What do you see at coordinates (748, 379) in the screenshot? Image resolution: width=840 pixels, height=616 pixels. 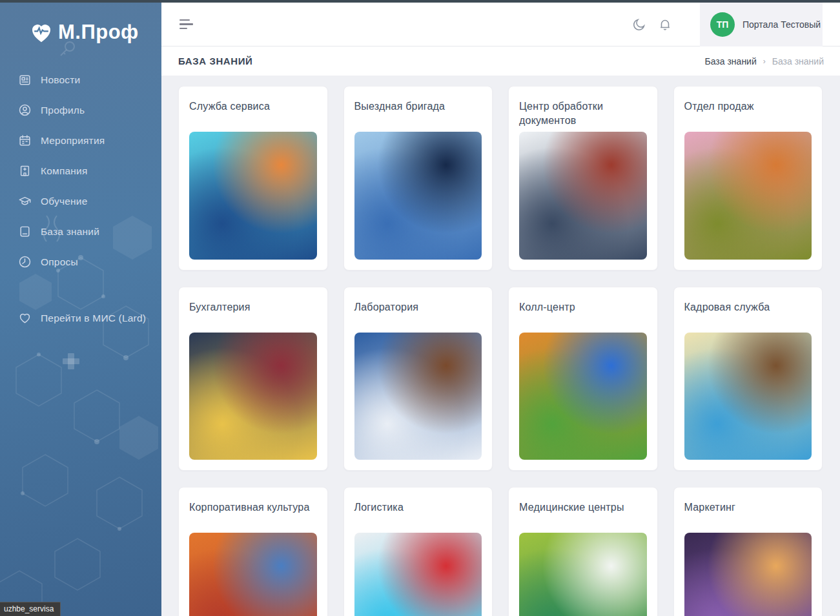 I see `knowledge-card: Кадровая служба` at bounding box center [748, 379].